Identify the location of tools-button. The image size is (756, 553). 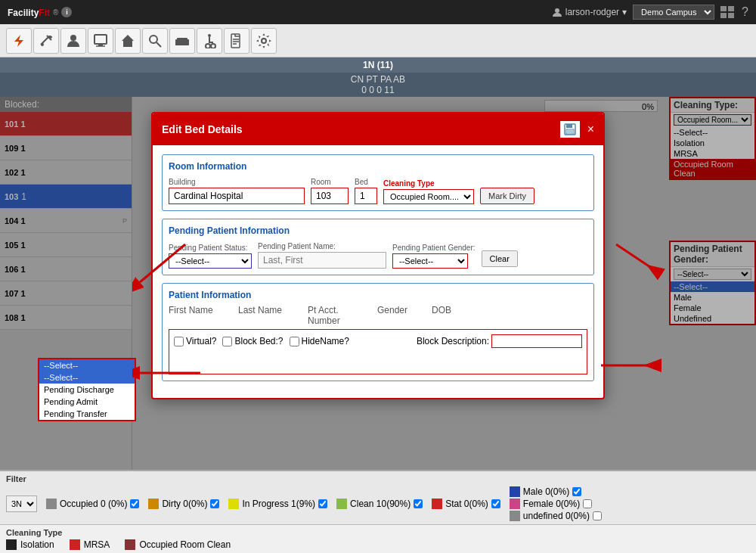
(46, 41).